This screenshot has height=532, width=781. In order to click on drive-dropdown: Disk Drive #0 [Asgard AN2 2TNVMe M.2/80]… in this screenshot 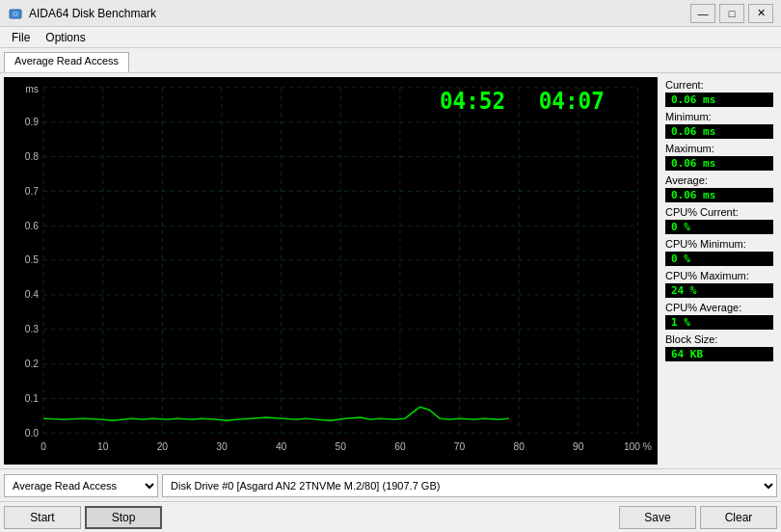, I will do `click(470, 486)`.